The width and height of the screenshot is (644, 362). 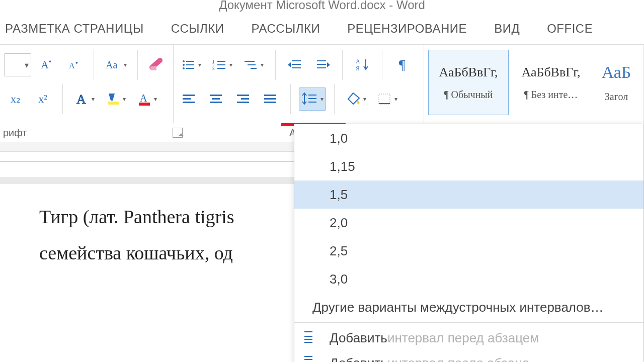 What do you see at coordinates (358, 61) in the screenshot?
I see `svg-text: А` at bounding box center [358, 61].